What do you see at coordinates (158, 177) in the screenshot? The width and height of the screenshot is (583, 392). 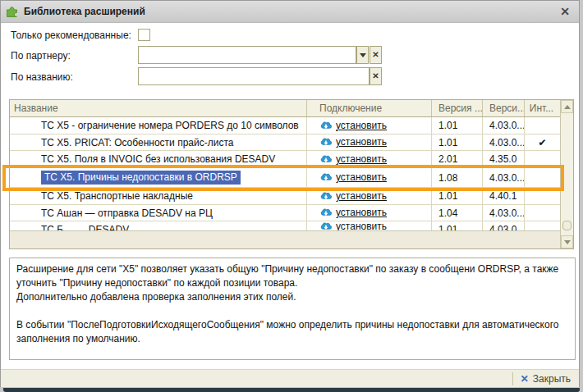 I see `extension-name: ТС Х5. Причины недопоставки в ORDRSP` at bounding box center [158, 177].